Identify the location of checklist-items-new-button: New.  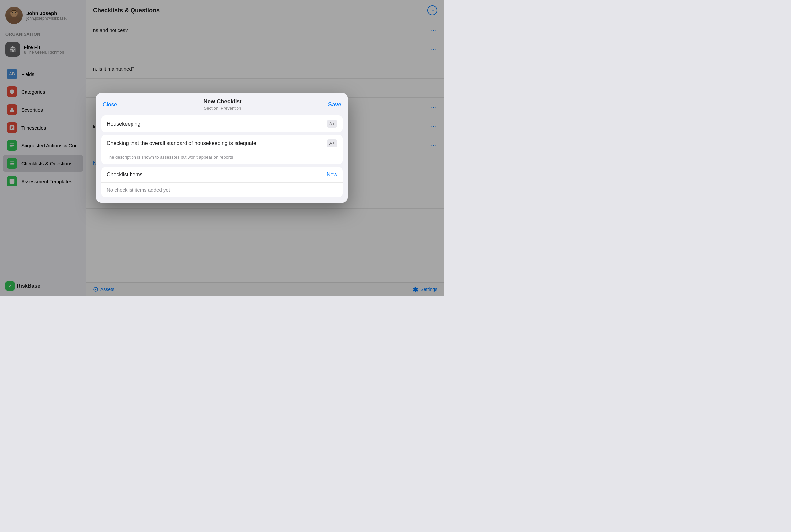
(332, 174).